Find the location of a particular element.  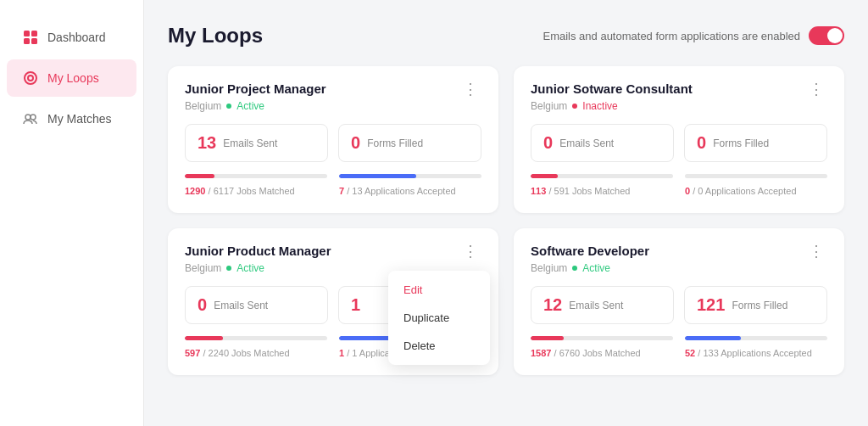

stats-row: 0 Emails Sent 0 Forms Filled is located at coordinates (679, 143).